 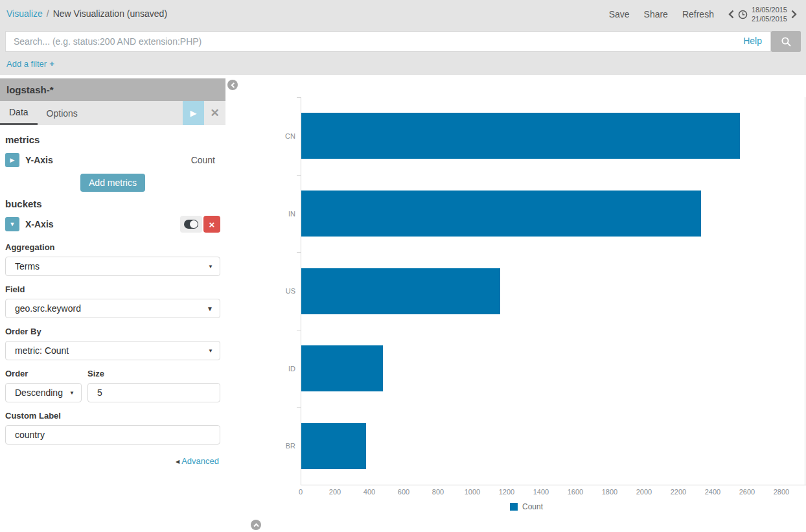 I want to click on custom-label-input, so click(x=113, y=435).